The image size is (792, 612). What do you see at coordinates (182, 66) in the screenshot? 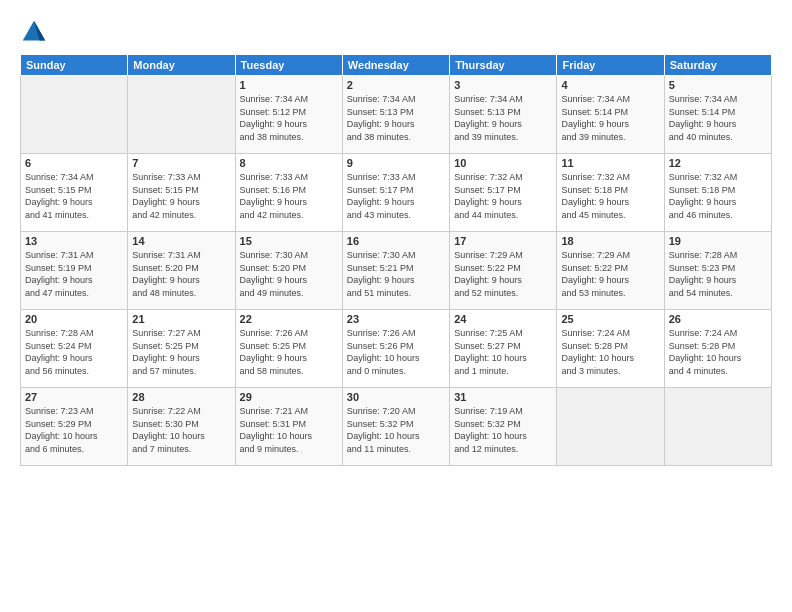
I see `day-header-monday: Monday` at bounding box center [182, 66].